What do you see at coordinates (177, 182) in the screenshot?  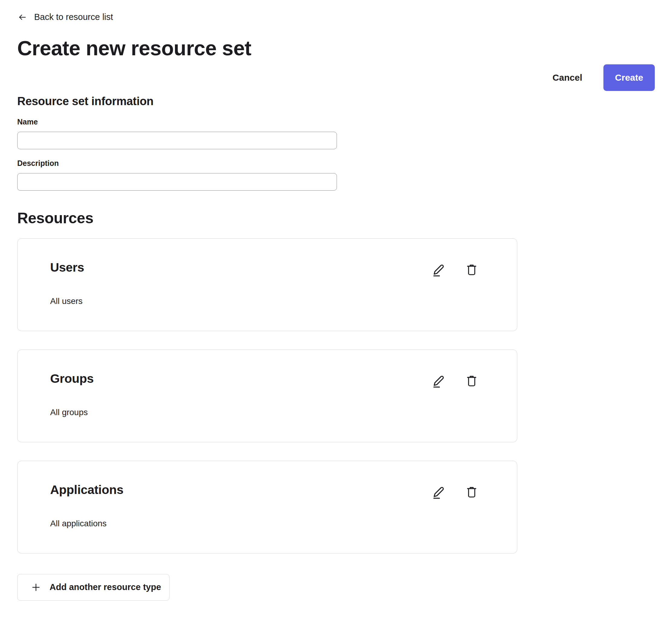 I see `description-input` at bounding box center [177, 182].